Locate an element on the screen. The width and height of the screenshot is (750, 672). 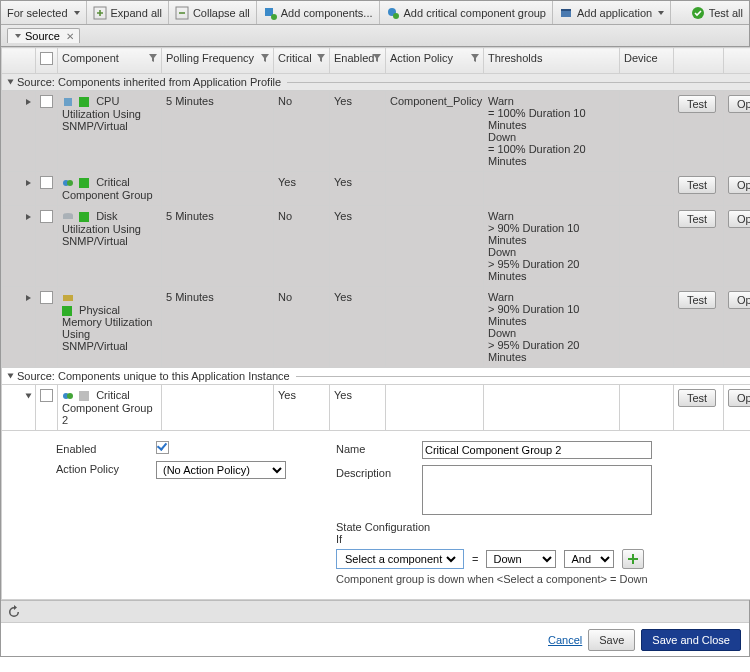
table-row: Critical Component Group 2 Yes Yes Test … is located at coordinates (376, 408).